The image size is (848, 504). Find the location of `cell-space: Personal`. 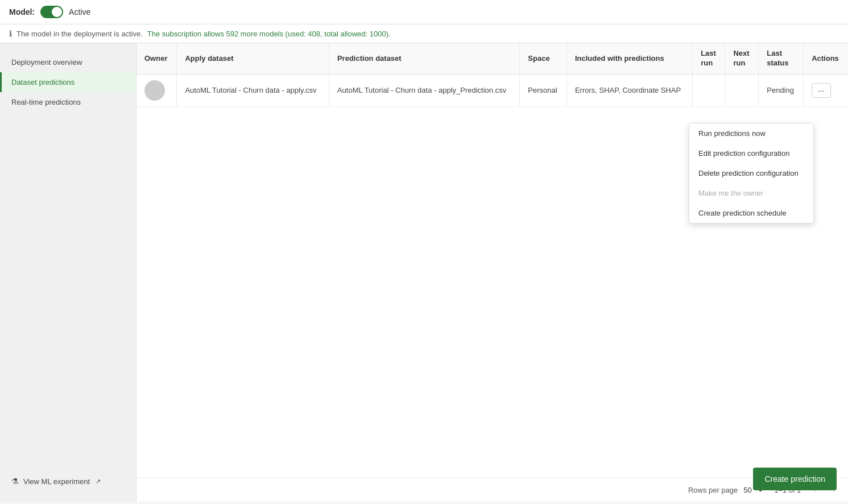

cell-space: Personal is located at coordinates (544, 90).